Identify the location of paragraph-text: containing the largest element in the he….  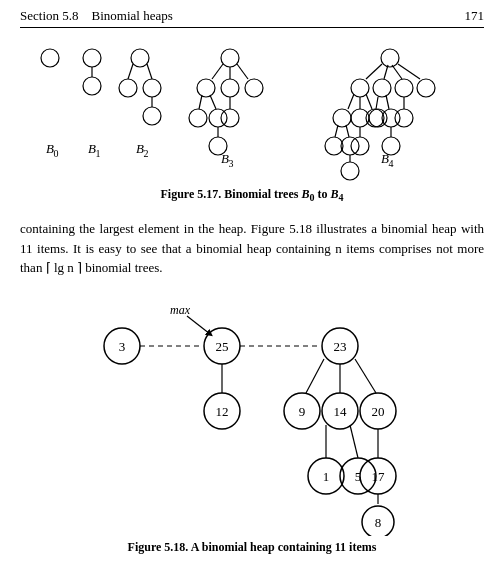
(252, 248).